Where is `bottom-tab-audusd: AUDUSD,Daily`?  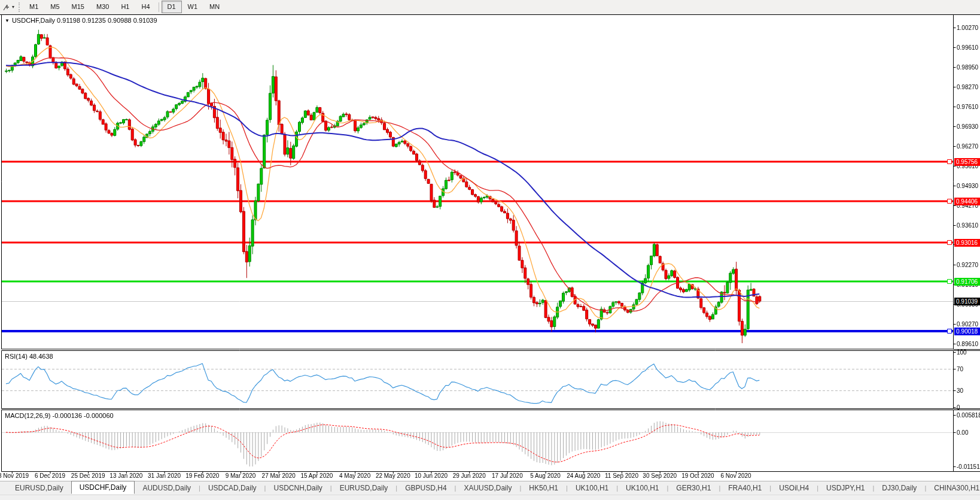
bottom-tab-audusd: AUDUSD,Daily is located at coordinates (166, 488).